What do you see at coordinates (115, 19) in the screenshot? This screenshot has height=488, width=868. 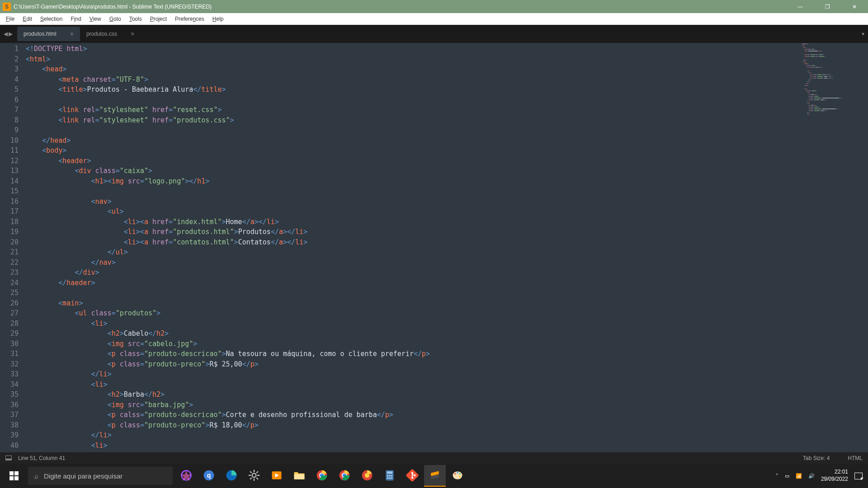 I see `menu-goto: Goto` at bounding box center [115, 19].